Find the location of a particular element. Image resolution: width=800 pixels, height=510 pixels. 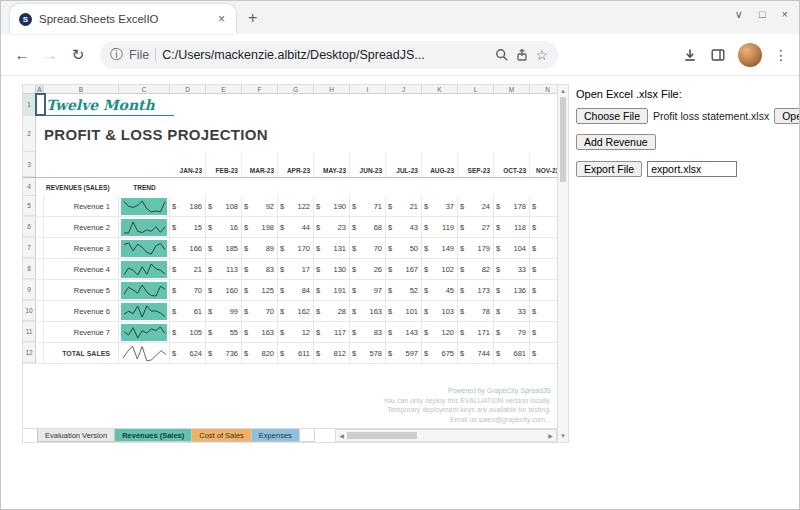

month-header: OCT-23 is located at coordinates (512, 164).